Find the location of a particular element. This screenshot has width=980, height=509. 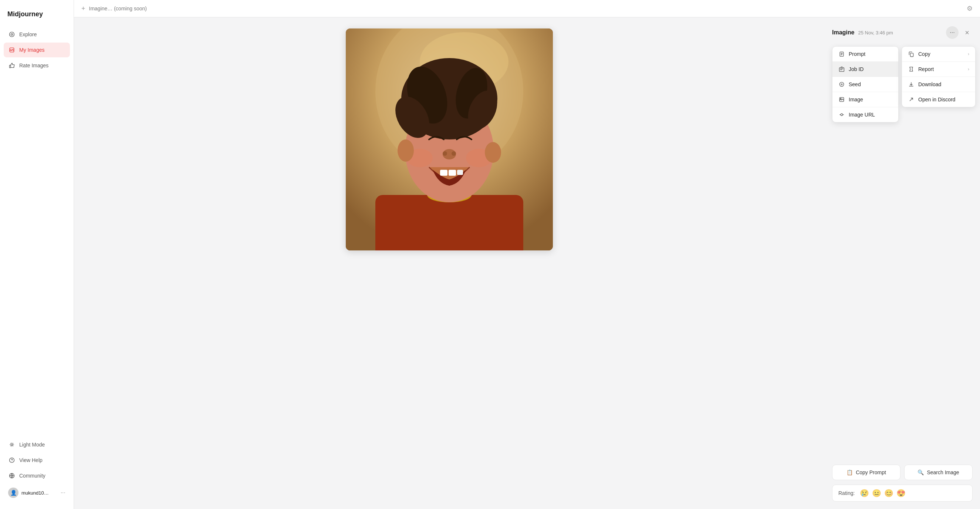

copy-sec-label: Copy is located at coordinates (924, 54).